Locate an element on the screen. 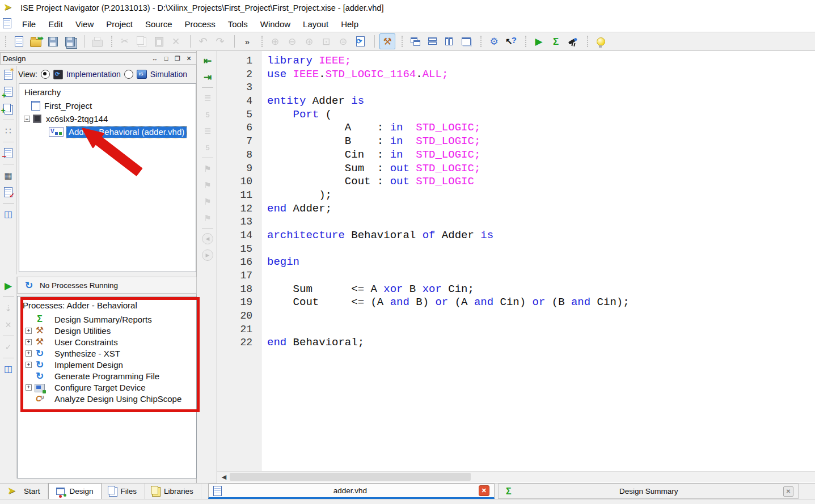  remove-source-button is located at coordinates (9, 153).